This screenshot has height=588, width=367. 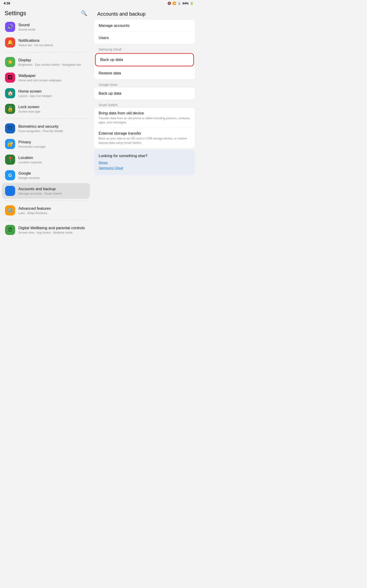 What do you see at coordinates (46, 230) in the screenshot?
I see `sidebar-item-wellbeing: ⏱ Digital Wellbeing and parental control…` at bounding box center [46, 230].